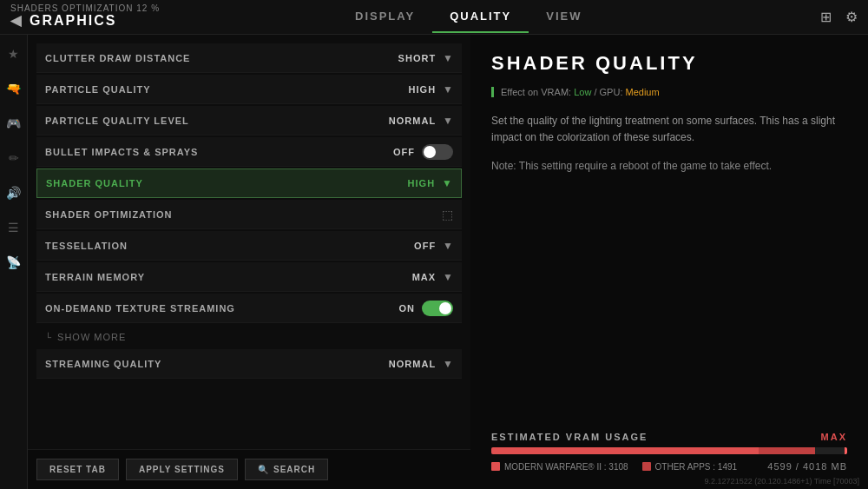 This screenshot has height=489, width=868. What do you see at coordinates (227, 183) in the screenshot?
I see `shader-quality-label: SHADER QUALITY` at bounding box center [227, 183].